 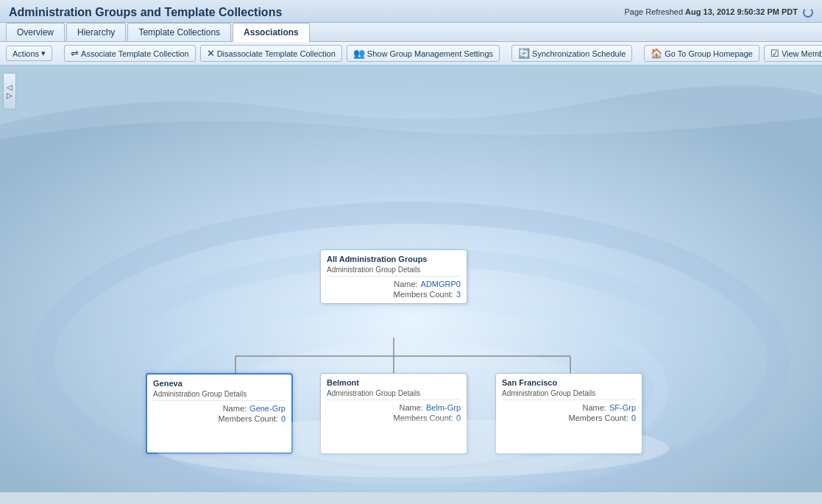 What do you see at coordinates (405, 284) in the screenshot?
I see `root-name-label: Name:` at bounding box center [405, 284].